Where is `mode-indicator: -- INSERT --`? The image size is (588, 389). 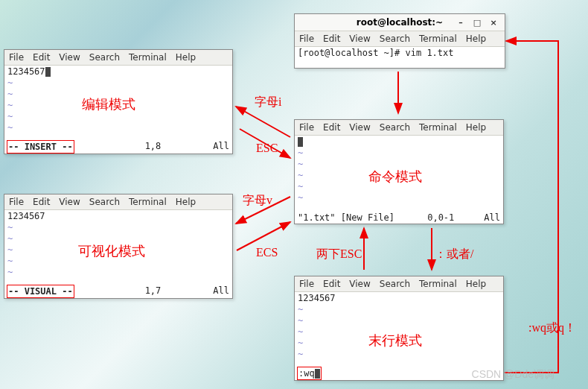 mode-indicator: -- INSERT -- is located at coordinates (40, 147).